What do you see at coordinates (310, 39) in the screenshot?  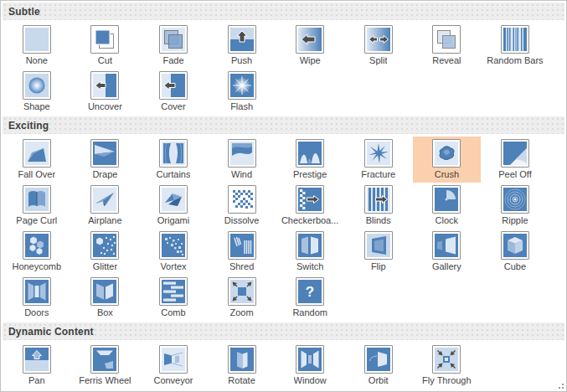 I see `wipe-icon` at bounding box center [310, 39].